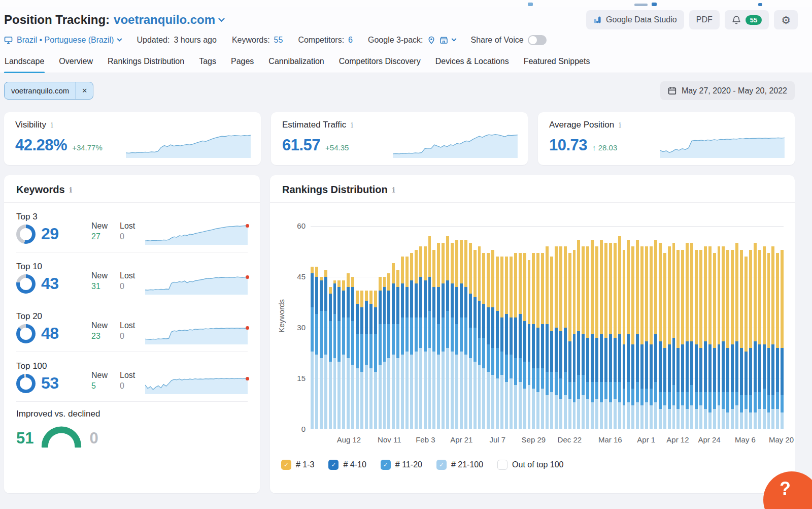 Image resolution: width=812 pixels, height=509 pixels. I want to click on tab-competitors-discovery: Competitors Discovery, so click(380, 62).